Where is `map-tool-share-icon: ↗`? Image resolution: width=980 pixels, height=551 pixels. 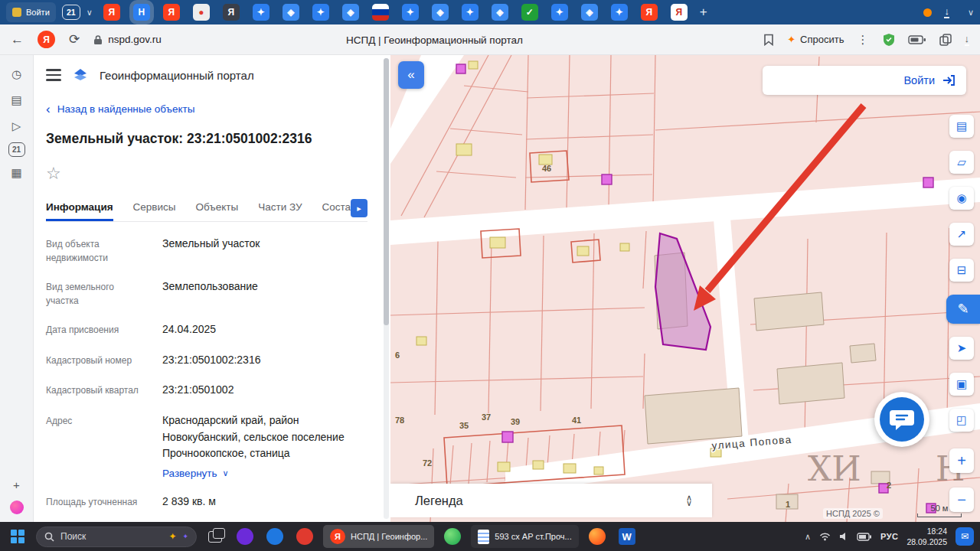
map-tool-share-icon: ↗ is located at coordinates (962, 234).